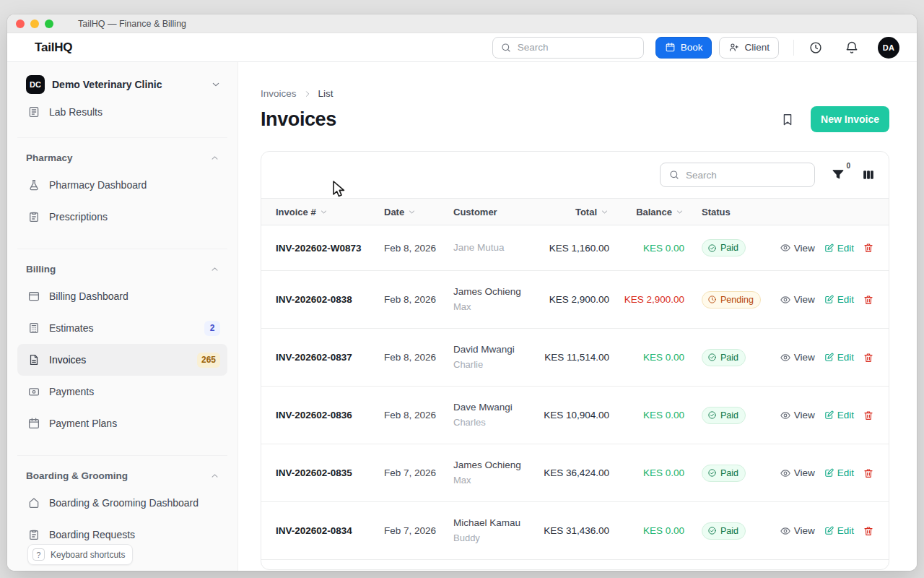 This screenshot has width=924, height=578. Describe the element at coordinates (80, 555) in the screenshot. I see `keyboard-shortcuts-button: ? Keyboard shortcuts` at that location.